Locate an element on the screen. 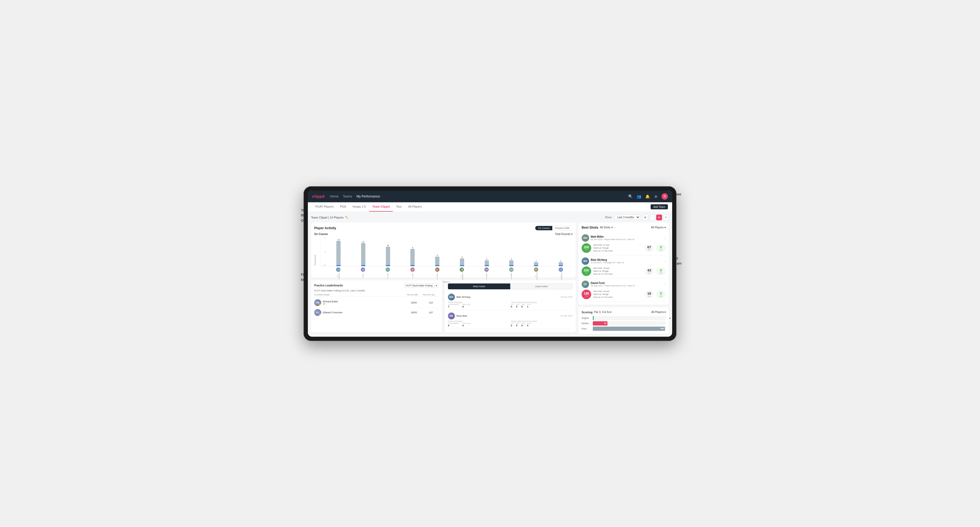 The width and height of the screenshot is (980, 527). shot-player-header-2: DF David Ford 24 Aug 2023 · Royal North … is located at coordinates (624, 284).